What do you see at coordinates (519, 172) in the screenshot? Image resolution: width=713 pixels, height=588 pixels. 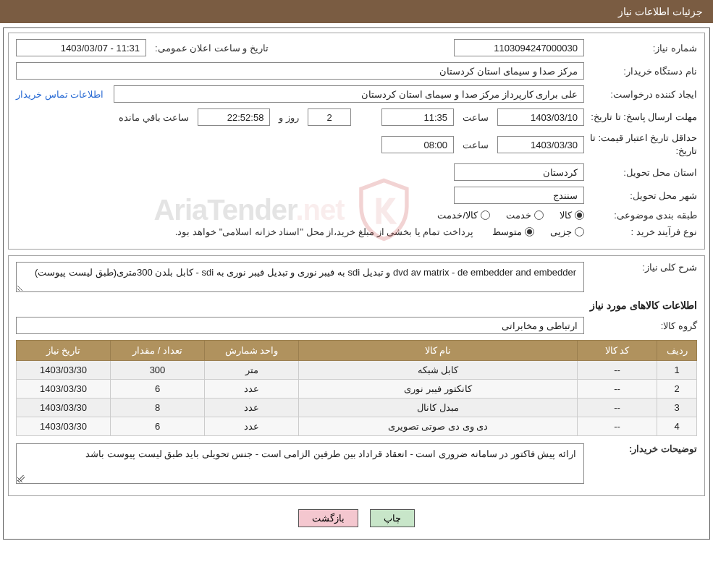 I see `province-field: کردستان` at bounding box center [519, 172].